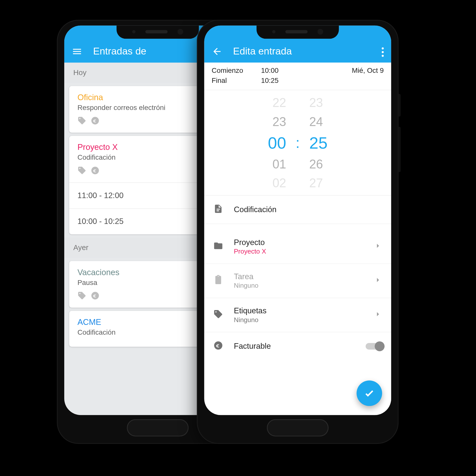 The width and height of the screenshot is (476, 476). What do you see at coordinates (279, 122) in the screenshot?
I see `picker-hour: 23` at bounding box center [279, 122].